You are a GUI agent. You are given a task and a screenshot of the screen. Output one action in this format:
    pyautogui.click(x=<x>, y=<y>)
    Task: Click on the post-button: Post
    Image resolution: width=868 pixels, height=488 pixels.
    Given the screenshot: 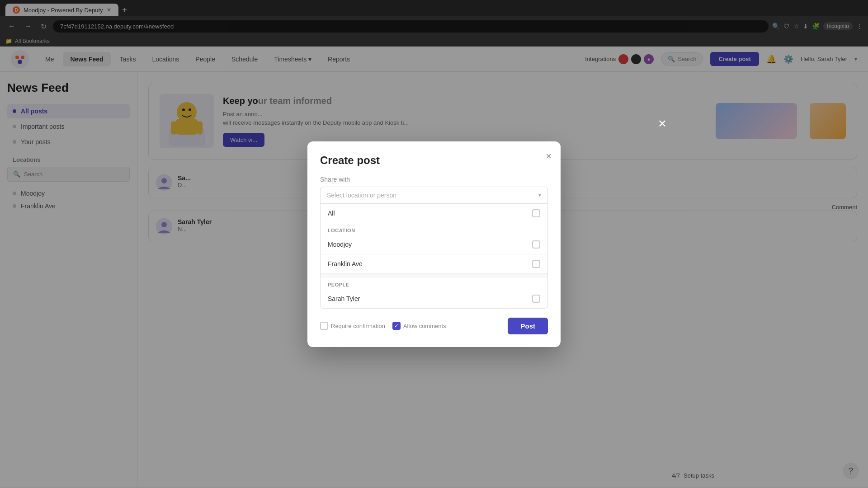 What is the action you would take?
    pyautogui.click(x=528, y=326)
    